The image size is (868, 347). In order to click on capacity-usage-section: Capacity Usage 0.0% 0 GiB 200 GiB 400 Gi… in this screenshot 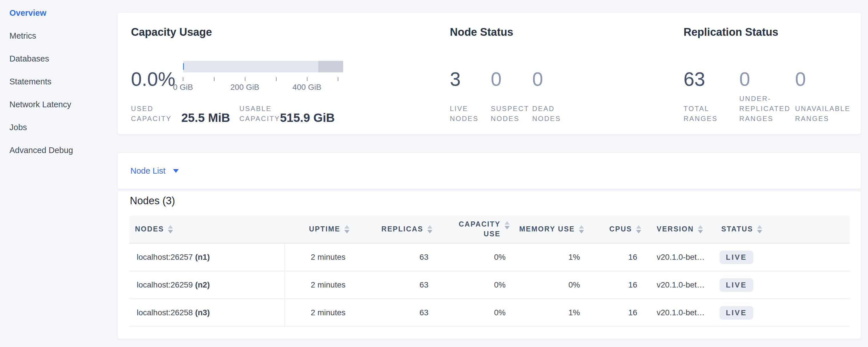, I will do `click(288, 73)`.